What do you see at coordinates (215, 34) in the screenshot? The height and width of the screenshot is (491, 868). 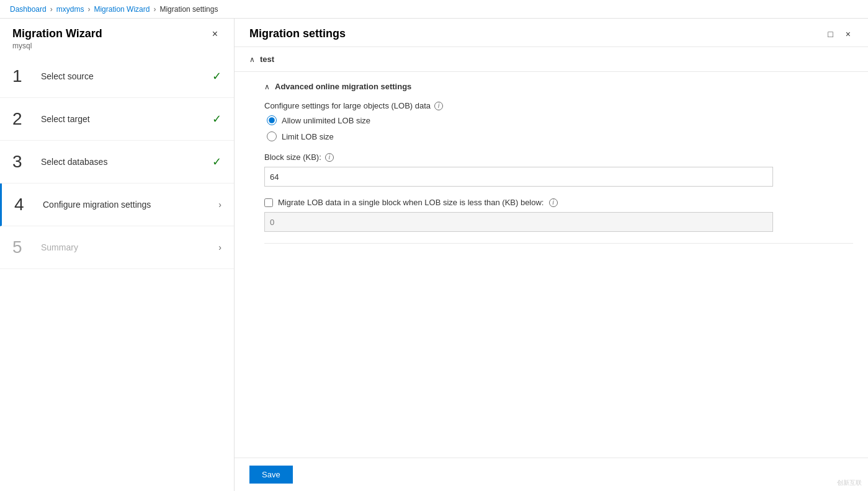 I see `sidebar-close-button: ×` at bounding box center [215, 34].